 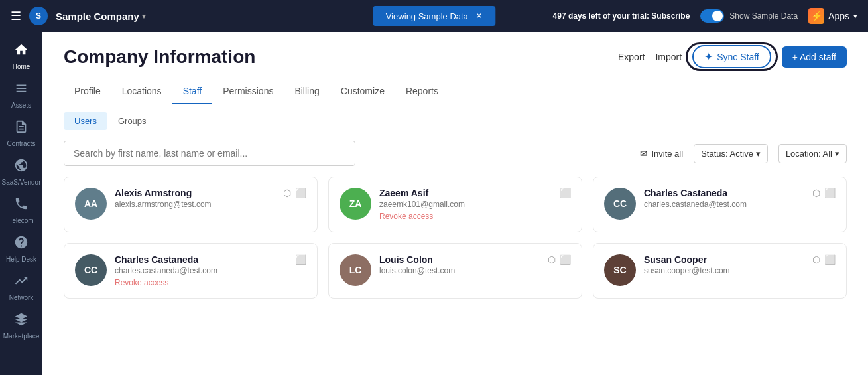 I want to click on staff-info: Alexis Armstrong alexis.armstrong@test.c…, so click(x=195, y=198).